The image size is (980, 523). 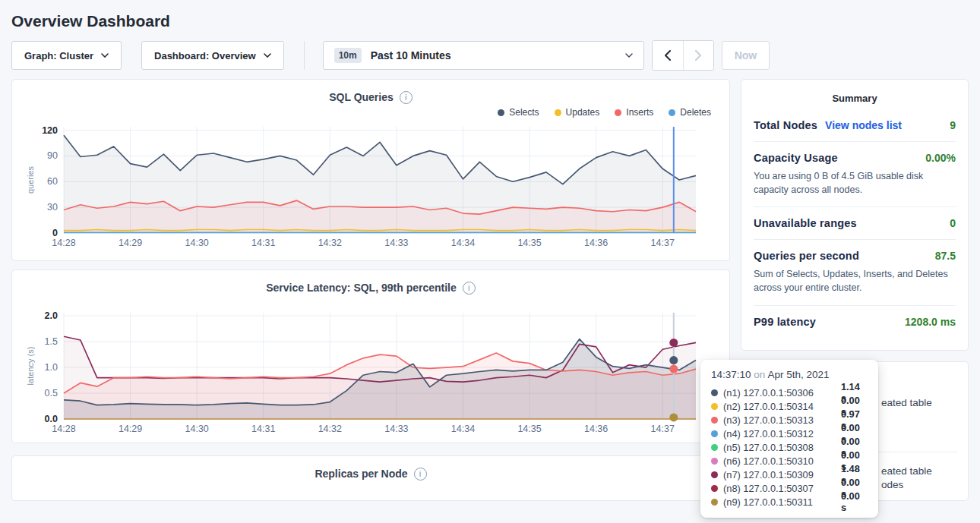 What do you see at coordinates (779, 393) in the screenshot?
I see `node-address: (n1) 127.0.0.1:50306` at bounding box center [779, 393].